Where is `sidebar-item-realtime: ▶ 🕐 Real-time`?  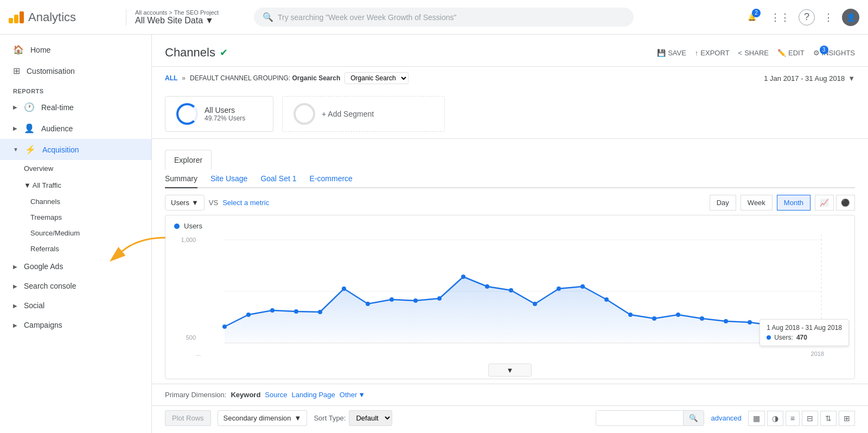 sidebar-item-realtime: ▶ 🕐 Real-time is located at coordinates (76, 107).